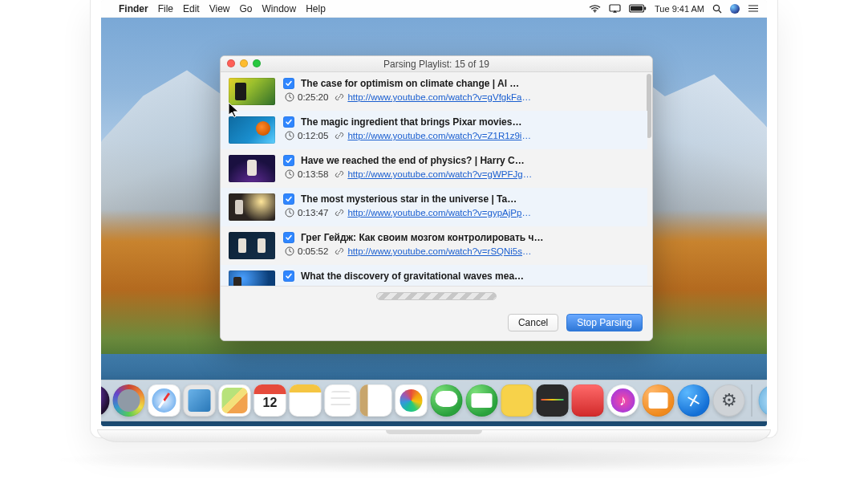  What do you see at coordinates (461, 128) in the screenshot?
I see `video-meta: The magic ingredient that brings Pixar m…` at bounding box center [461, 128].